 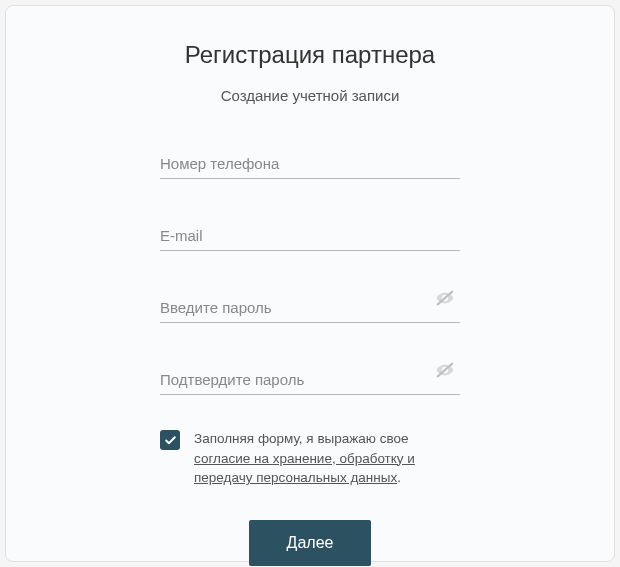 I want to click on password-input, so click(x=310, y=308).